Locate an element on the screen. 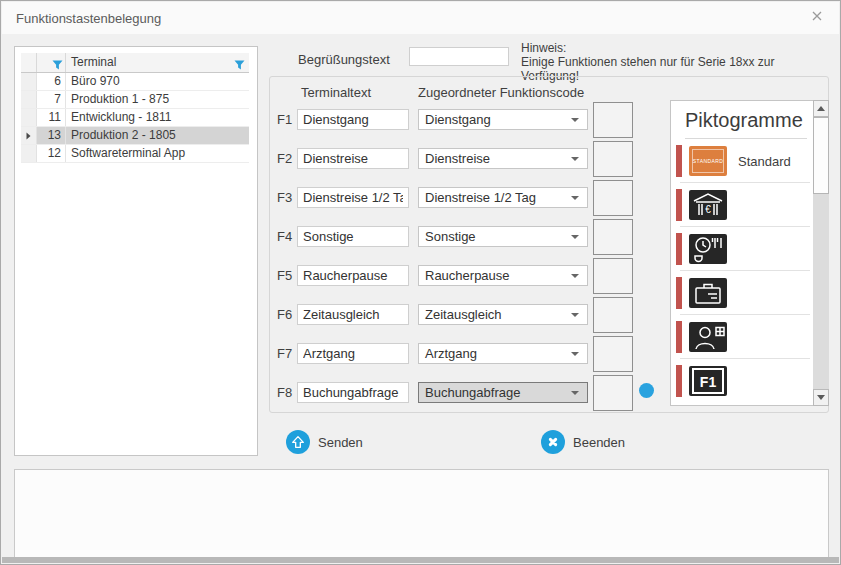  send-arrow-icon is located at coordinates (298, 442).